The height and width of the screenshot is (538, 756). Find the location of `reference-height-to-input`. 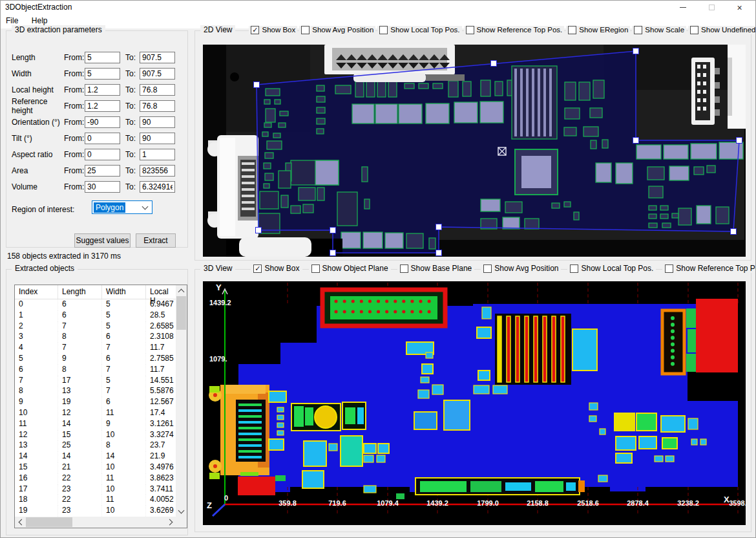

reference-height-to-input is located at coordinates (158, 106).